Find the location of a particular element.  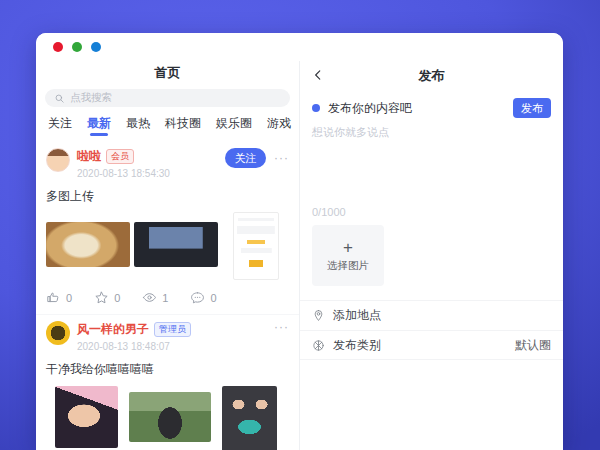

comment-button: 0 is located at coordinates (203, 298).